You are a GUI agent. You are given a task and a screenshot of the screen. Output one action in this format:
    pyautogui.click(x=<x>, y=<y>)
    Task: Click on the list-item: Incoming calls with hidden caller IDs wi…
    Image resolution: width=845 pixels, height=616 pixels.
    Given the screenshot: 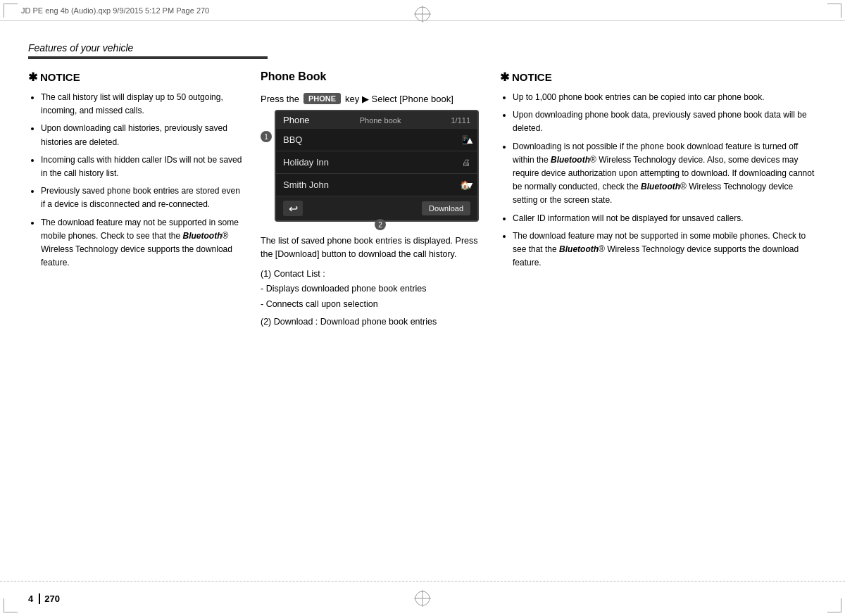 What is the action you would take?
    pyautogui.click(x=144, y=167)
    